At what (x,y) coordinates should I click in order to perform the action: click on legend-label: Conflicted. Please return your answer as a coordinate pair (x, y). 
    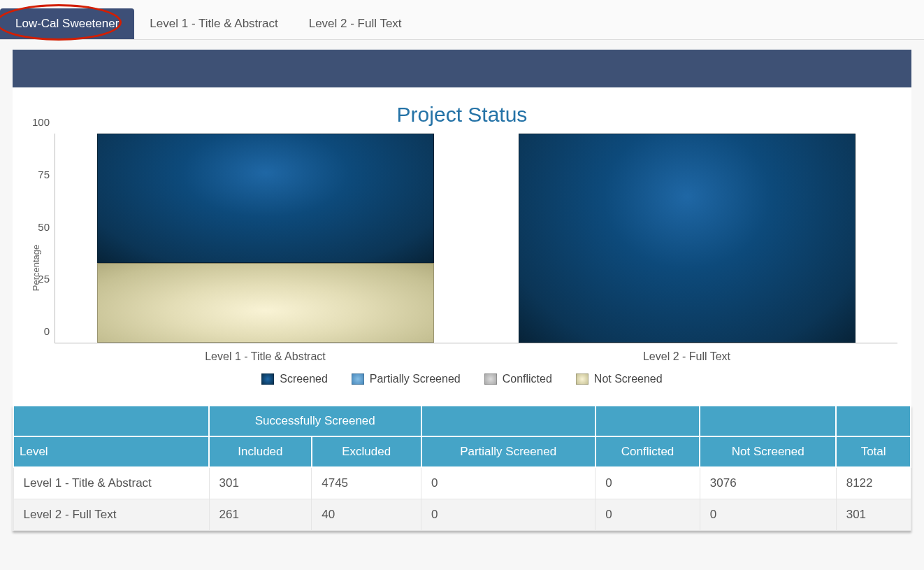
    Looking at the image, I should click on (527, 379).